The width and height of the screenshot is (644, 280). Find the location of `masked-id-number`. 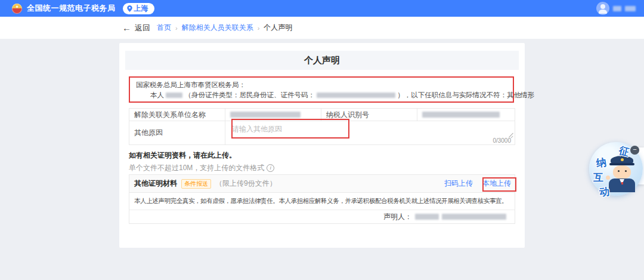

masked-id-number is located at coordinates (356, 96).